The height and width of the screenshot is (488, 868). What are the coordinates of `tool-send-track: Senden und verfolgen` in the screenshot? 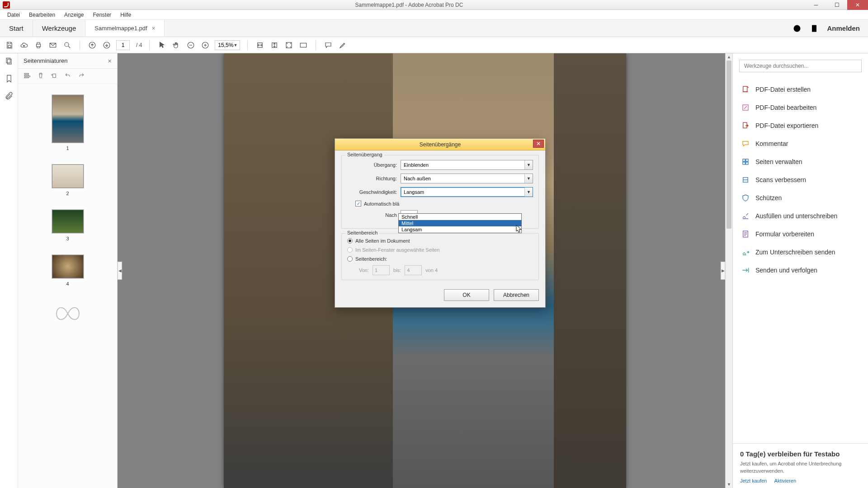 It's located at (800, 270).